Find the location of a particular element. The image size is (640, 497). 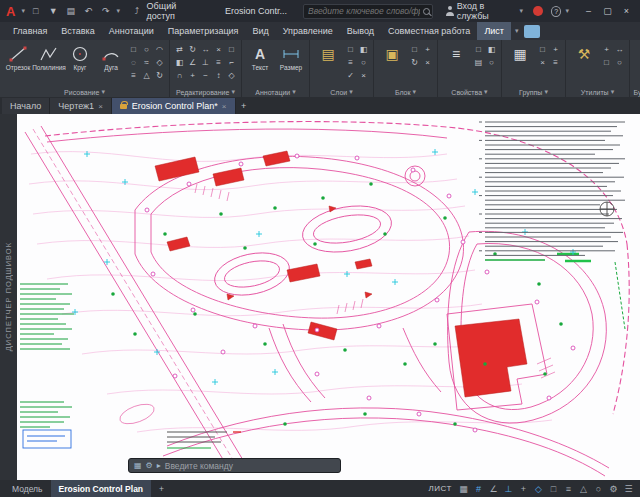

snap-icon: # is located at coordinates (478, 488).